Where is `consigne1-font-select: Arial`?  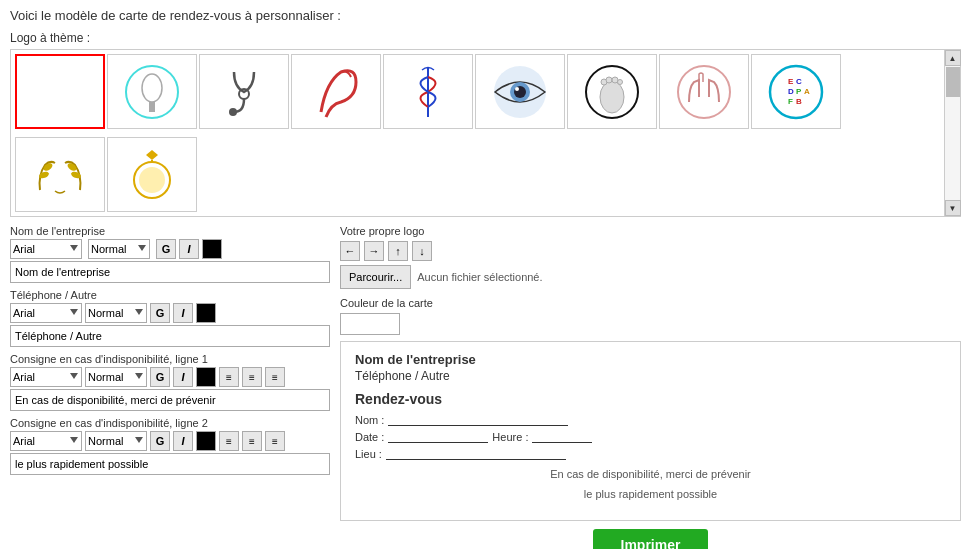
consigne1-font-select: Arial is located at coordinates (46, 377).